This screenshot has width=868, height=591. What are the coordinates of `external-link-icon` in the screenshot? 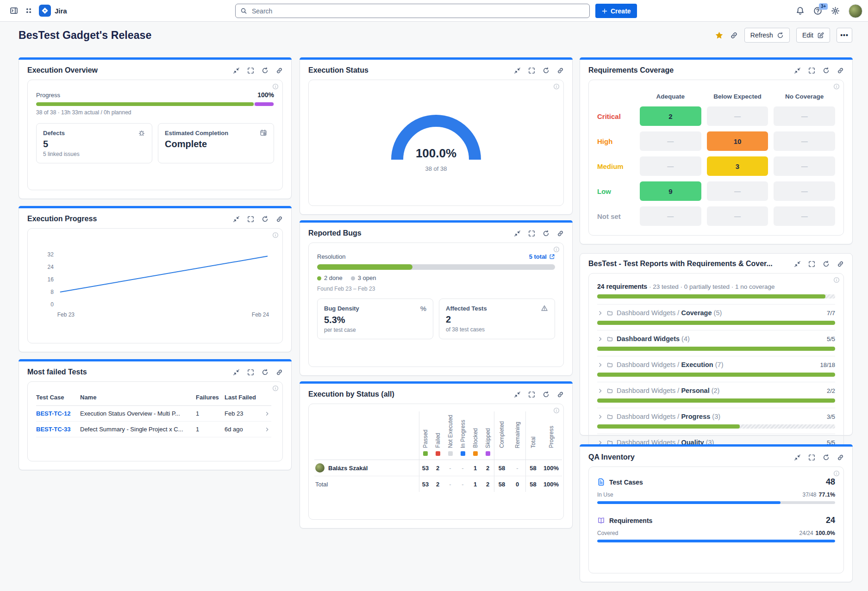 It's located at (552, 256).